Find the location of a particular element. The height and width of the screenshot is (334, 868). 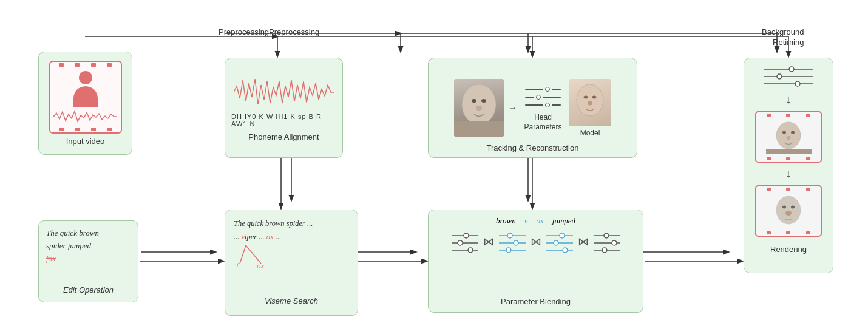

person-head-shape is located at coordinates (86, 78).